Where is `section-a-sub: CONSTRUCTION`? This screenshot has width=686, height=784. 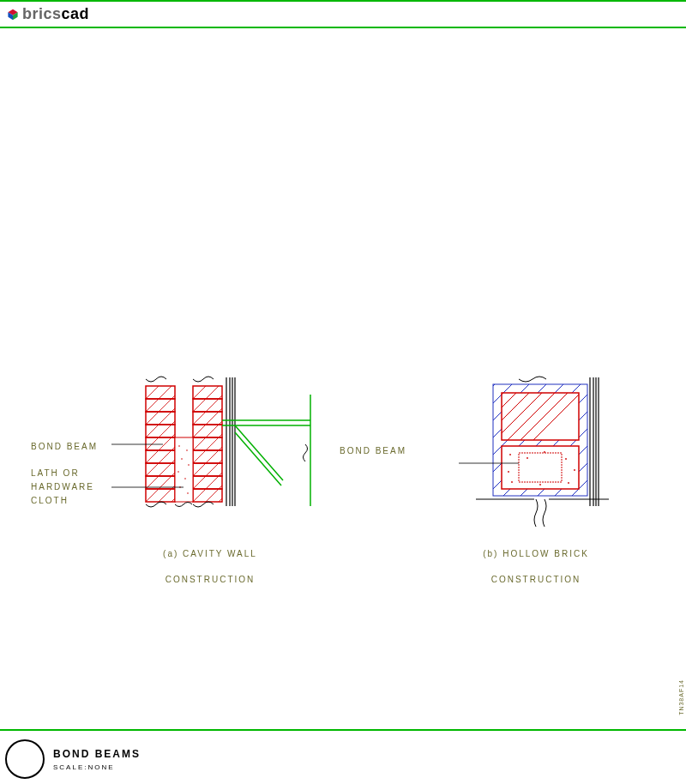
section-a-sub: CONSTRUCTION is located at coordinates (210, 580).